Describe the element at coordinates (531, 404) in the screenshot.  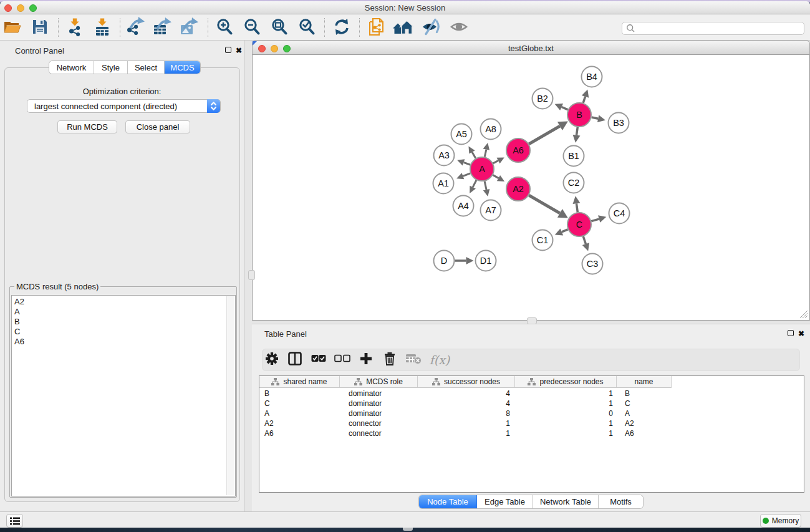
I see `table-row: Cdominator41C` at that location.